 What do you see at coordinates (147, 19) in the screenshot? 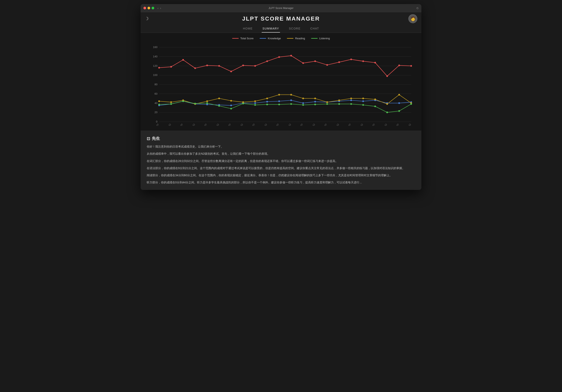
I see `theme-toggle-button: ☽` at bounding box center [147, 19].